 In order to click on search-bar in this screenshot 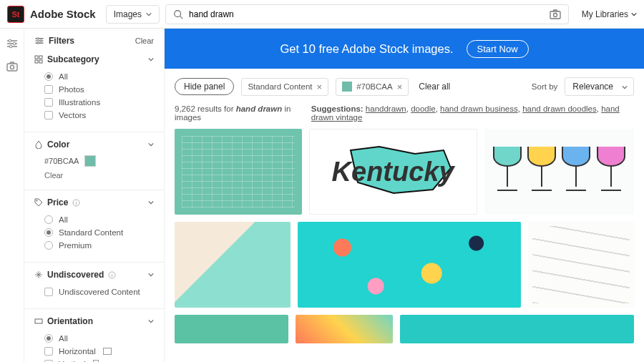, I will do `click(367, 14)`.